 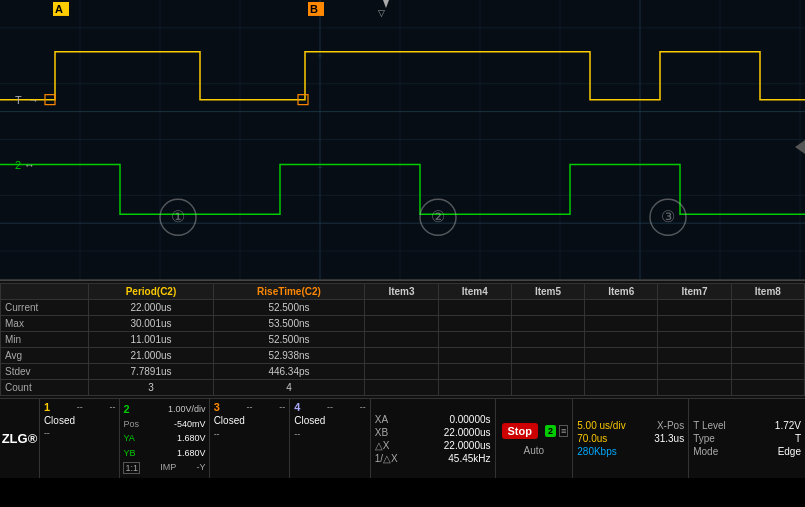 I want to click on ch3-extra-dash: --, so click(x=217, y=434).